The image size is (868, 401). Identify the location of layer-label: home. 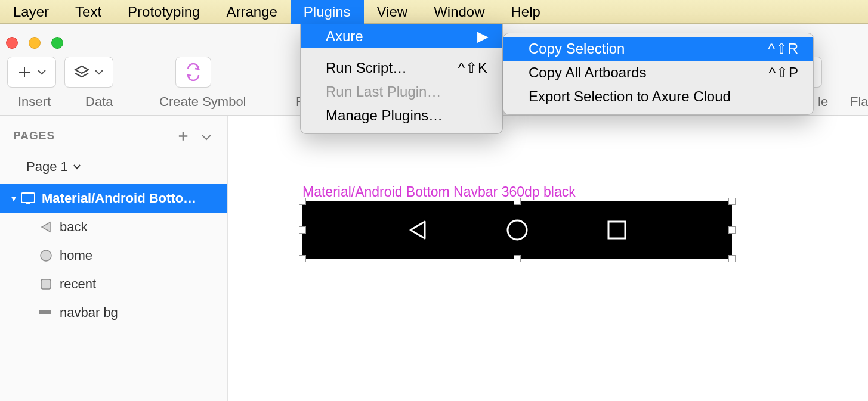
(76, 256).